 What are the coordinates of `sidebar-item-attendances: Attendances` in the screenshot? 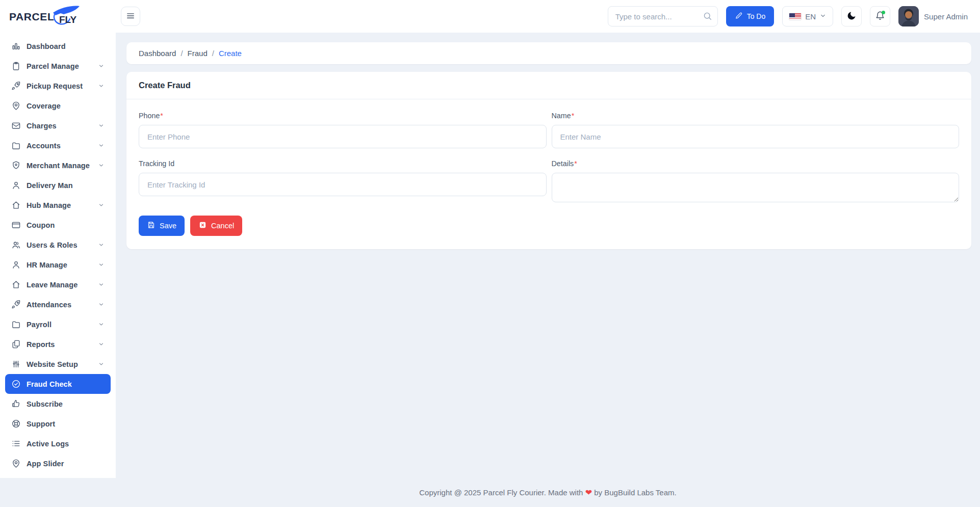 It's located at (58, 305).